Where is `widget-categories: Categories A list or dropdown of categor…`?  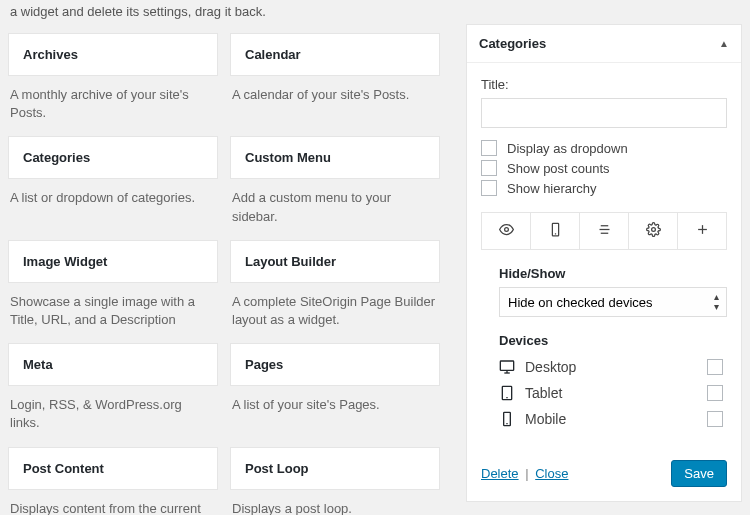 widget-categories: Categories A list or dropdown of categor… is located at coordinates (119, 180).